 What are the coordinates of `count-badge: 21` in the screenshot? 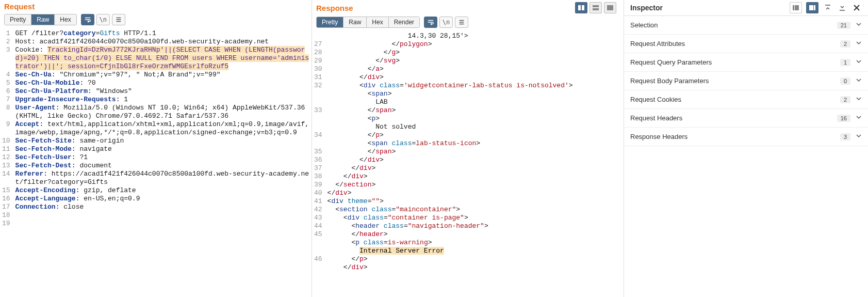 It's located at (844, 25).